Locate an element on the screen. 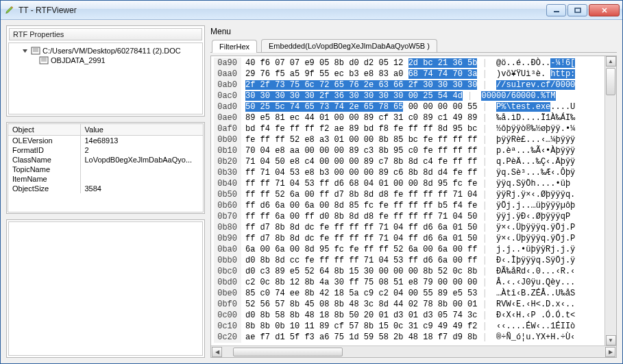 Image resolution: width=623 pixels, height=364 pixels. hex-row: 0af0bd f4 fe ff ff f2 ae 89 bd f8 fe ff … is located at coordinates (408, 129).